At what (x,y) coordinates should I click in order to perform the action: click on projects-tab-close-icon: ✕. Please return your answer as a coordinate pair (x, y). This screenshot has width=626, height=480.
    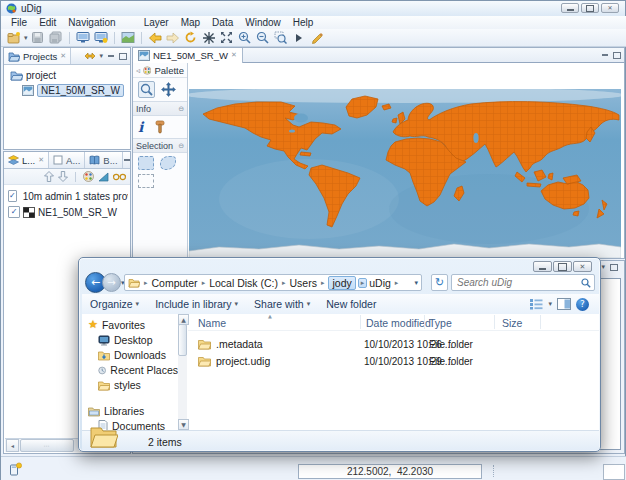
    Looking at the image, I should click on (63, 56).